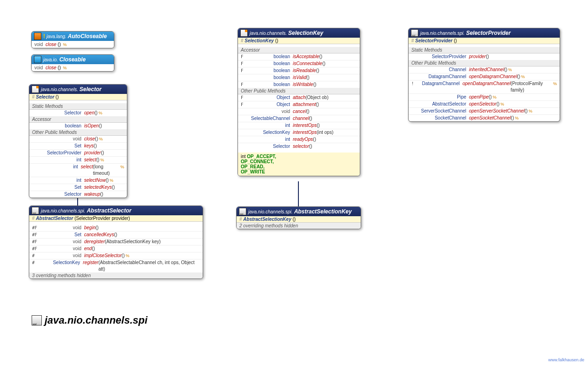 This screenshot has width=588, height=365. I want to click on method-row: booleanisOpen (), so click(78, 126).